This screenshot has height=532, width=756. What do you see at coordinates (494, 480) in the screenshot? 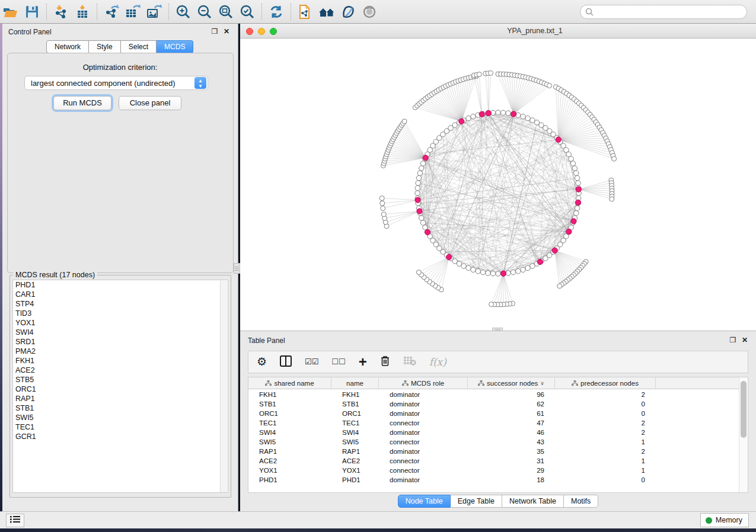
I see `table-row: PHD1PHD1dominator180` at bounding box center [494, 480].